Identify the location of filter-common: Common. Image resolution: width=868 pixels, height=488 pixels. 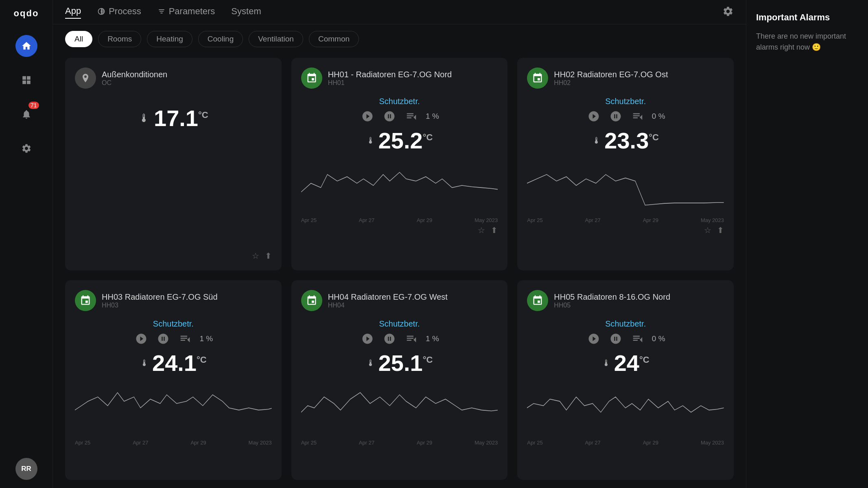
(334, 39).